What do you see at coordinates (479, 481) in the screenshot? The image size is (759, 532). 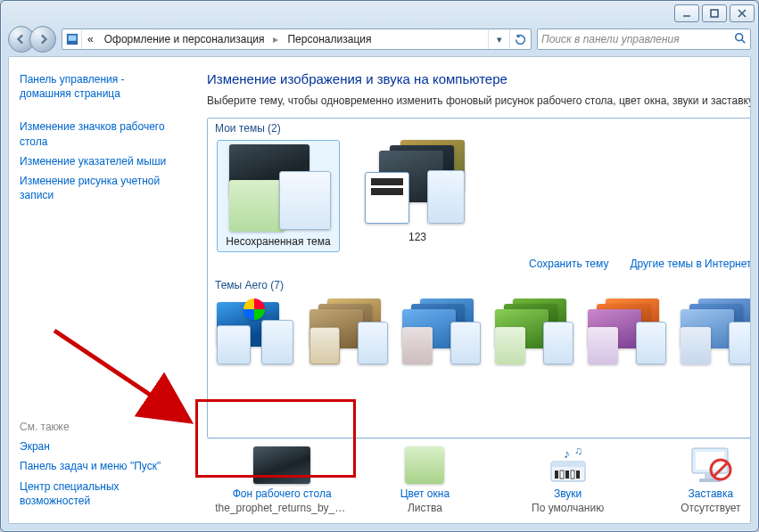 I see `bottom-tasks: Фон рабочего стола the_prophet_returns_b…` at bounding box center [479, 481].